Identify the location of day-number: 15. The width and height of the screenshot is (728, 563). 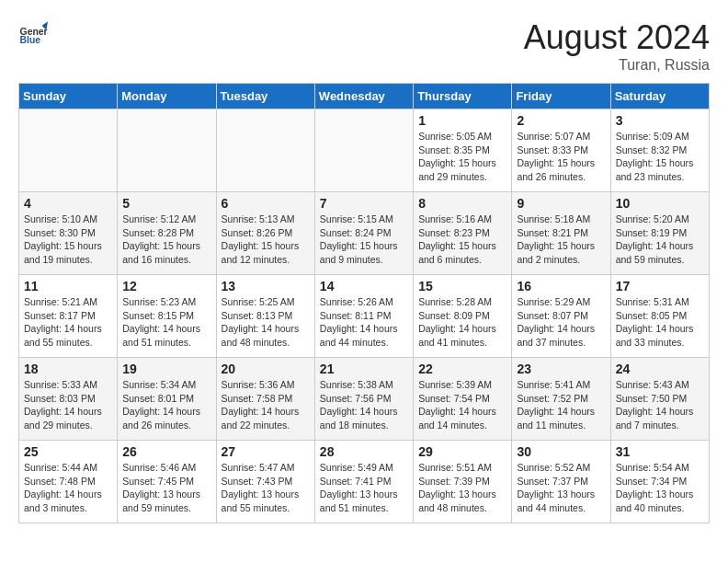
(462, 286).